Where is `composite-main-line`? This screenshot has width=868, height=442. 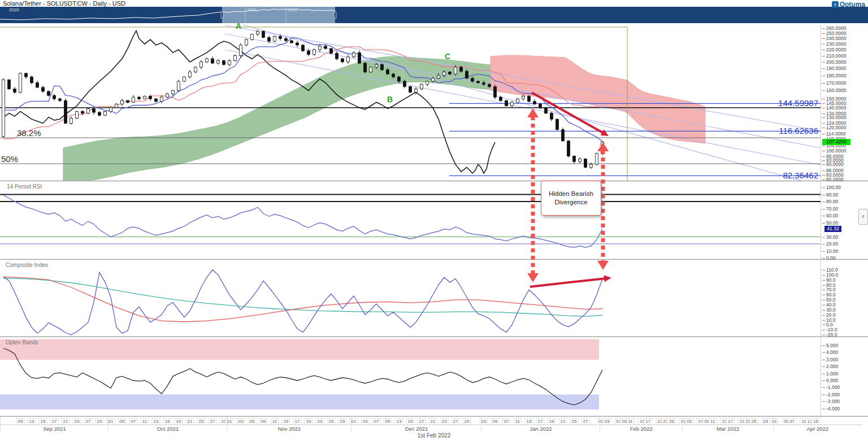
composite-main-line is located at coordinates (303, 303).